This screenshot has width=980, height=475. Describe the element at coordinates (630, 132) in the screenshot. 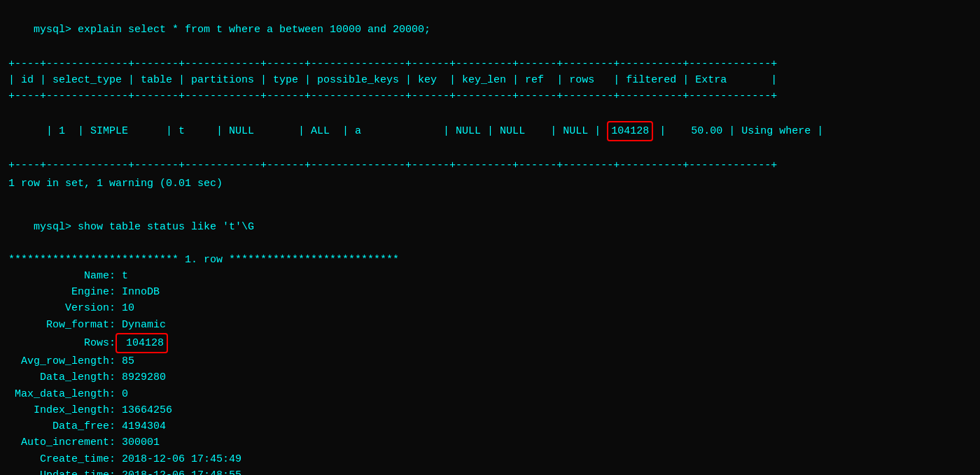

I see `rows-value: 104128` at that location.